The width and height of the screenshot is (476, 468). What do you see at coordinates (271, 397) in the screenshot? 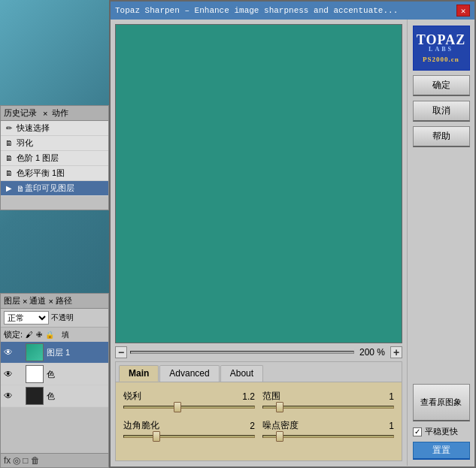
I see `range-label: 范围` at bounding box center [271, 397].